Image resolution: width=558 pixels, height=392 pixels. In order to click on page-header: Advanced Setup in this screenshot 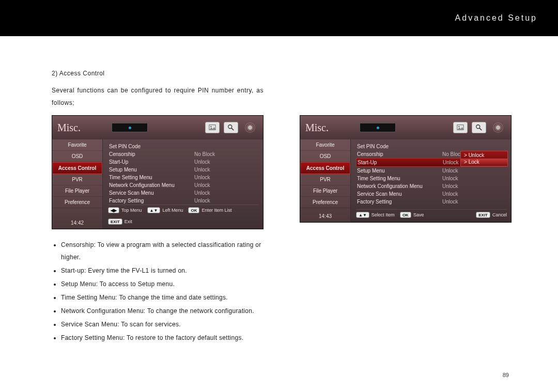, I will do `click(279, 18)`.